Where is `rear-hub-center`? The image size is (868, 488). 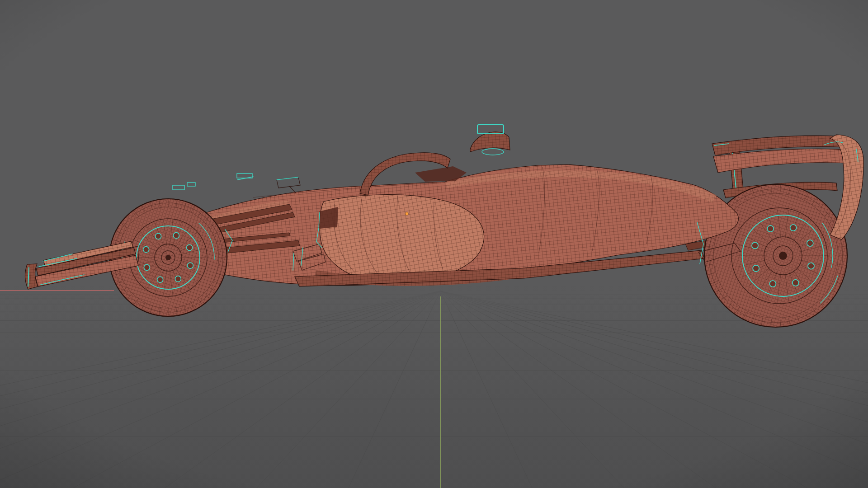
rear-hub-center is located at coordinates (783, 256).